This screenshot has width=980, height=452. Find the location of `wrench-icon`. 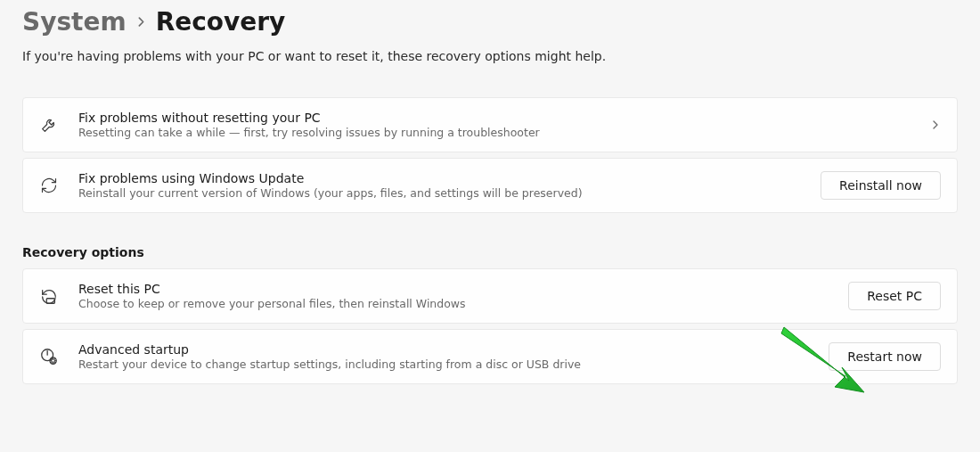

wrench-icon is located at coordinates (49, 125).